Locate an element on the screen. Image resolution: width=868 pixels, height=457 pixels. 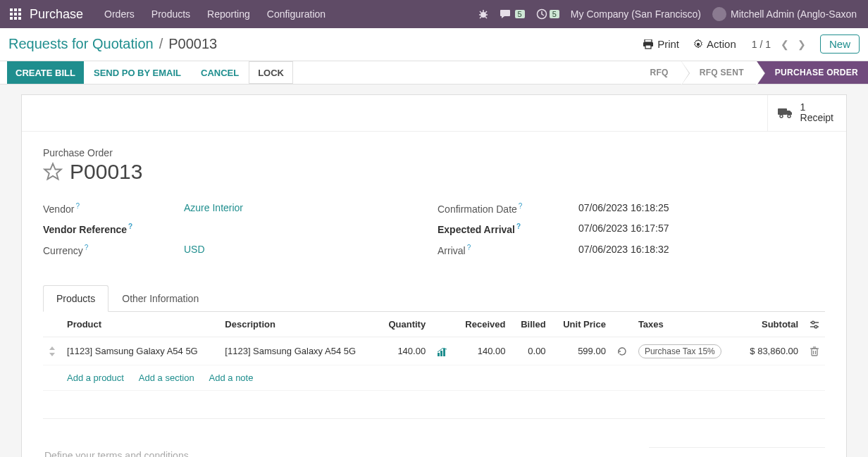
pager-range: 1 / 1 is located at coordinates (761, 44).